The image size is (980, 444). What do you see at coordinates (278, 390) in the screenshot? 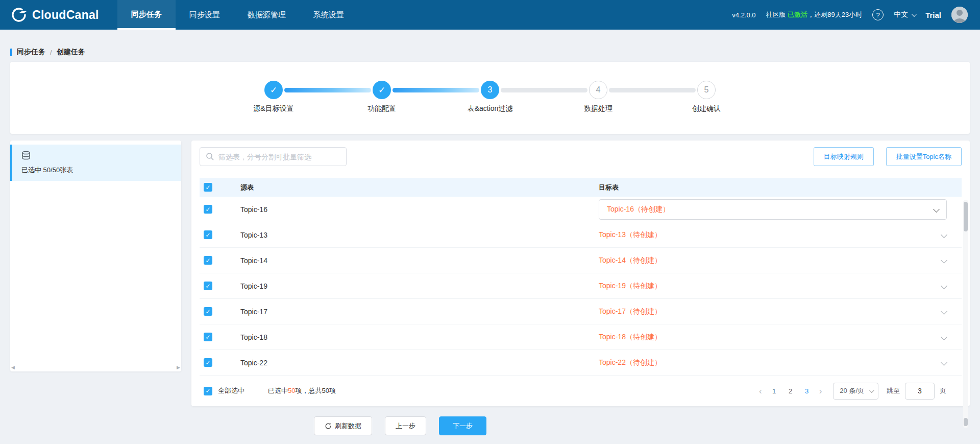
I see `selected-prefix: 已选中` at bounding box center [278, 390].